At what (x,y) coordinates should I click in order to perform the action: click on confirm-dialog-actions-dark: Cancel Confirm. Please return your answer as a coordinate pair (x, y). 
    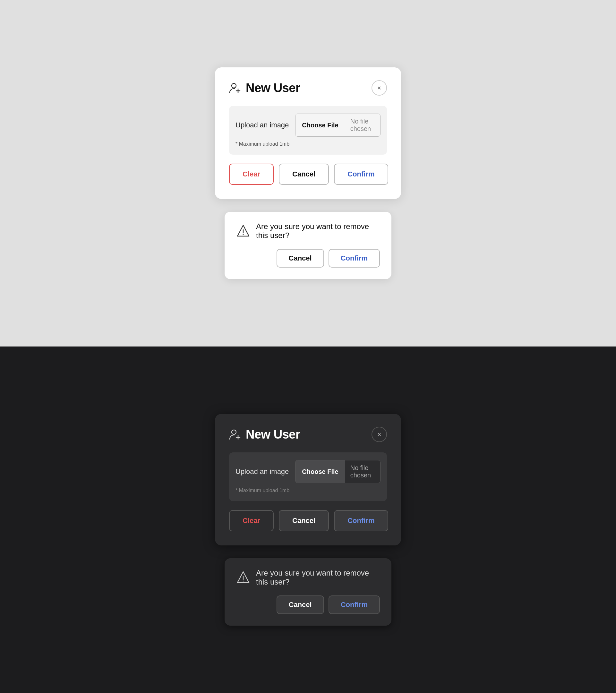
    Looking at the image, I should click on (308, 605).